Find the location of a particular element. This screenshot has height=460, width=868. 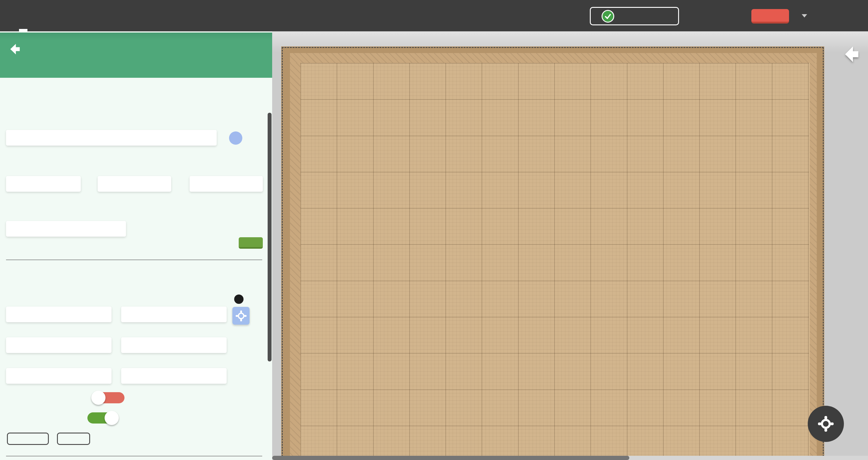

account-menu is located at coordinates (803, 16).